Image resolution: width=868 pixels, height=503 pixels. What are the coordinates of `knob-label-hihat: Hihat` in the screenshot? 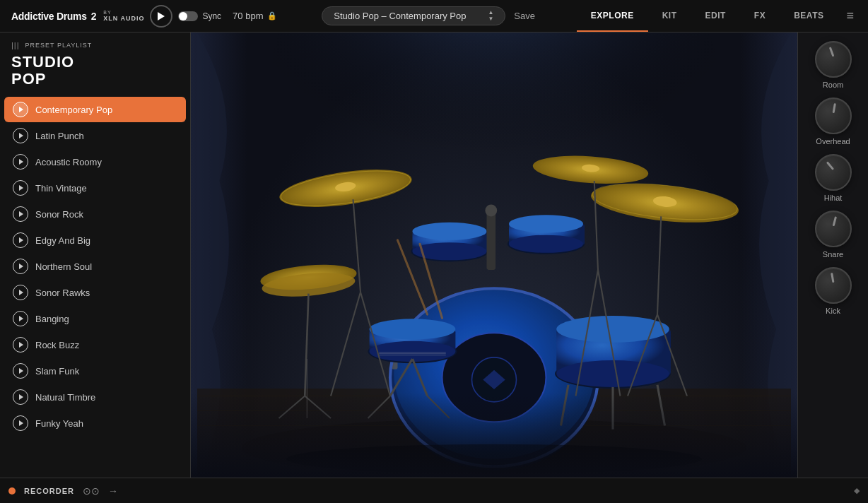 It's located at (833, 198).